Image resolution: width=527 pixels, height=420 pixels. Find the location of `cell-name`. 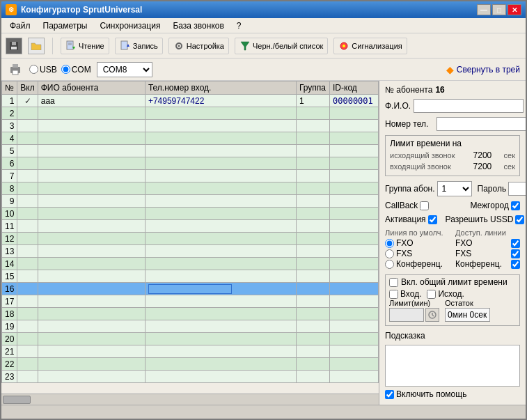

cell-name is located at coordinates (91, 314).